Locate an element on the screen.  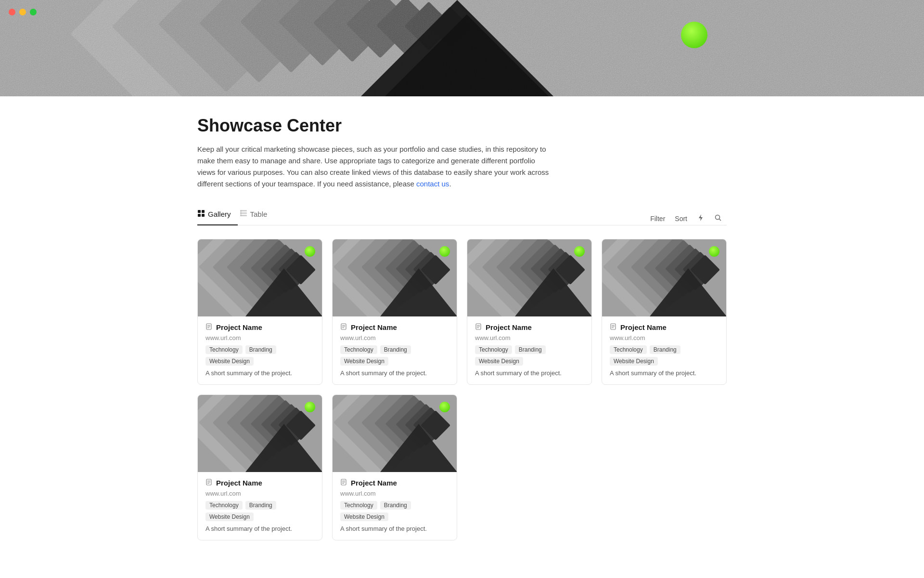
sort-button: Sort is located at coordinates (681, 219).